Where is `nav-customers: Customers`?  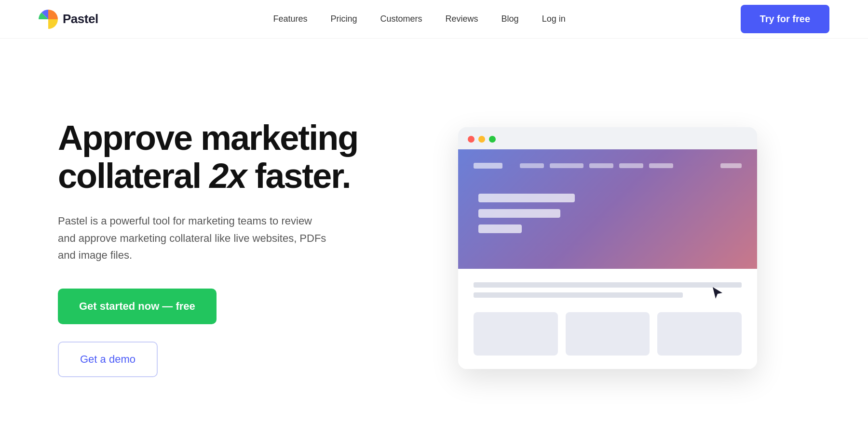 nav-customers: Customers is located at coordinates (401, 19).